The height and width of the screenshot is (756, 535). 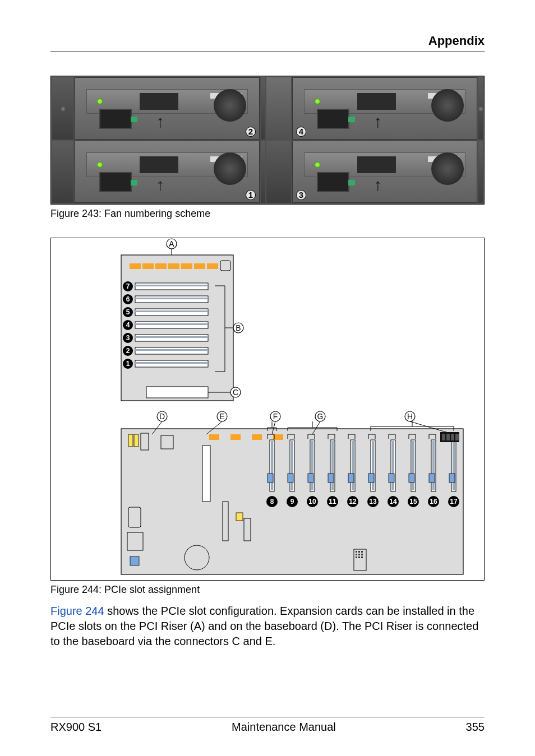 What do you see at coordinates (77, 611) in the screenshot?
I see `figure-244-link: Figure 244` at bounding box center [77, 611].